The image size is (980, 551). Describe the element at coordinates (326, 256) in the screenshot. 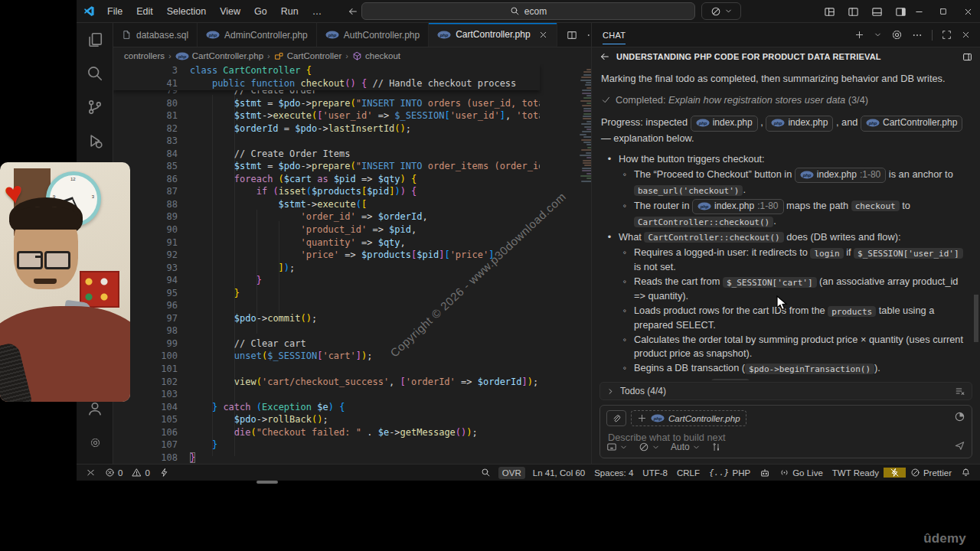

I see `code-line: 92 'price' => $products[$pid]['price']` at that location.